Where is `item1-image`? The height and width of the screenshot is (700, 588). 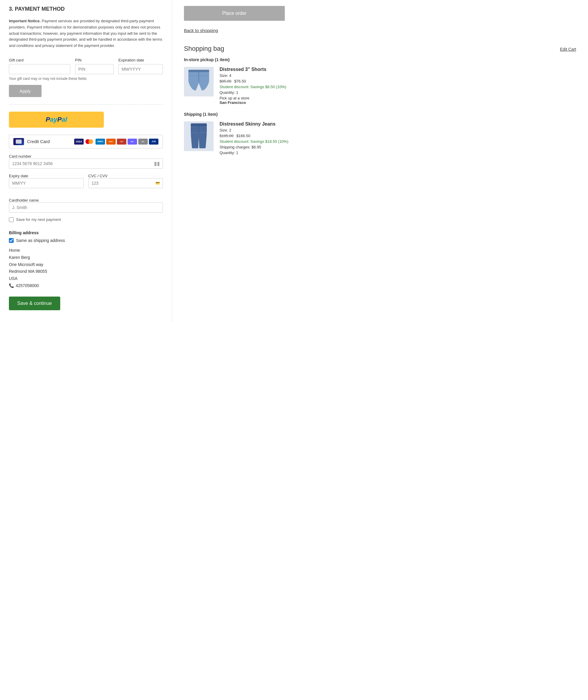 item1-image is located at coordinates (199, 81).